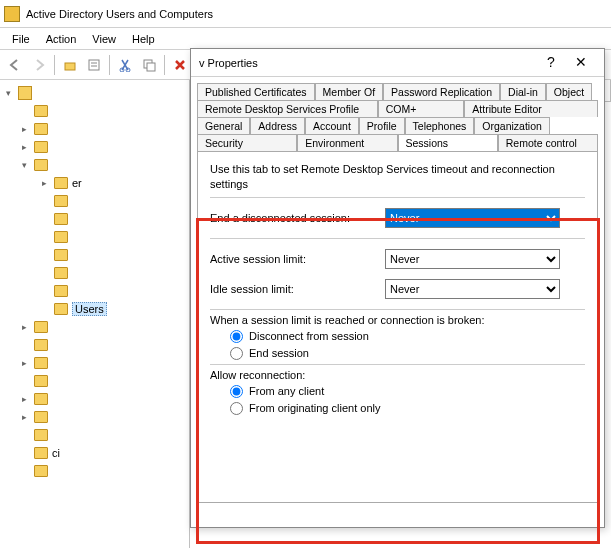  Describe the element at coordinates (21, 39) in the screenshot. I see `menu-file: File` at that location.